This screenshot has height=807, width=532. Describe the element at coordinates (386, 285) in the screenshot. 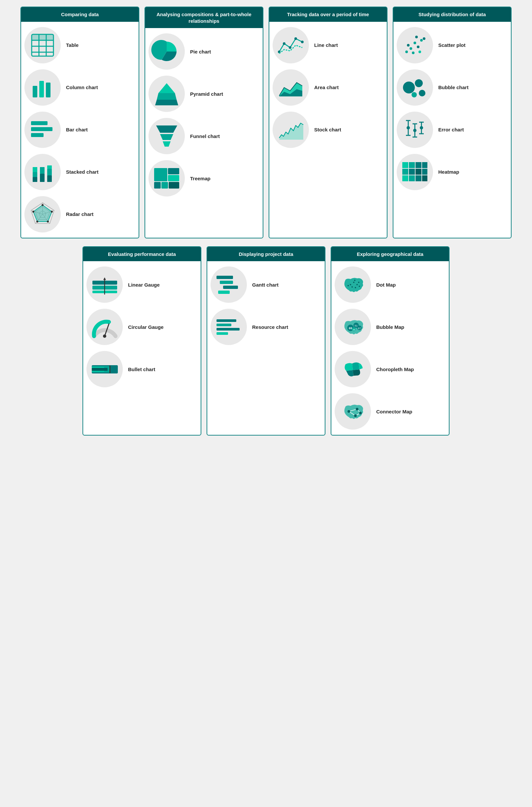

I see `dot-map-label: Dot Map` at that location.